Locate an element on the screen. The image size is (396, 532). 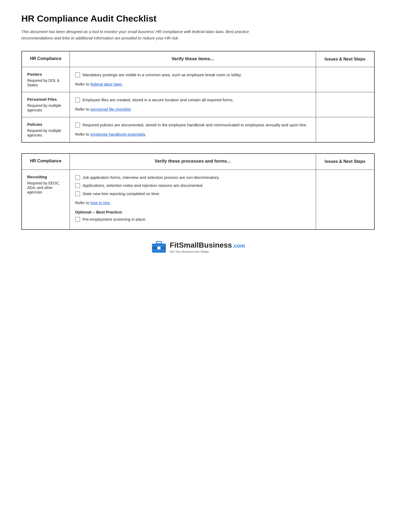
checkbox-item: Pre-employment screening in place. is located at coordinates (193, 220).